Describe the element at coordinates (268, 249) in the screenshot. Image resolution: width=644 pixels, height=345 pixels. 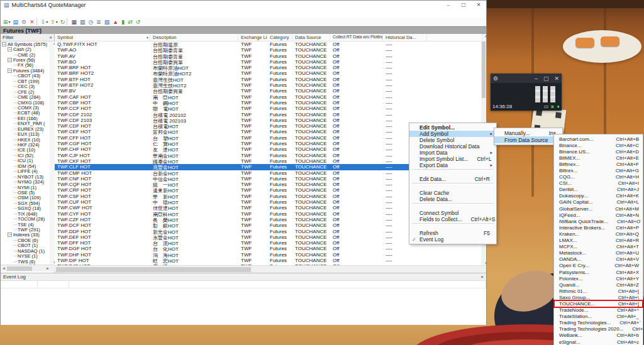
I see `table-row: TWF.DGF HOT 台 化HOT TWF Futures TOUCHANCE…` at that location.